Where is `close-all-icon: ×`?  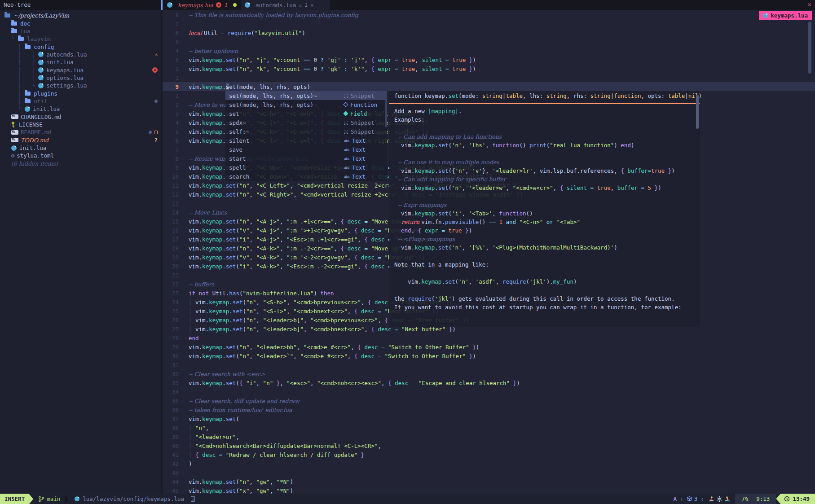
close-all-icon: × is located at coordinates (810, 4).